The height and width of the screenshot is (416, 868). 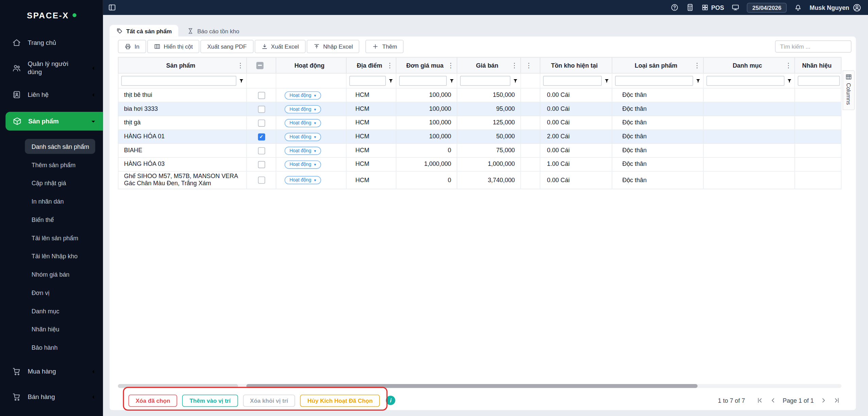 I want to click on sidebar-item-products: Sản phẩm, so click(x=54, y=121).